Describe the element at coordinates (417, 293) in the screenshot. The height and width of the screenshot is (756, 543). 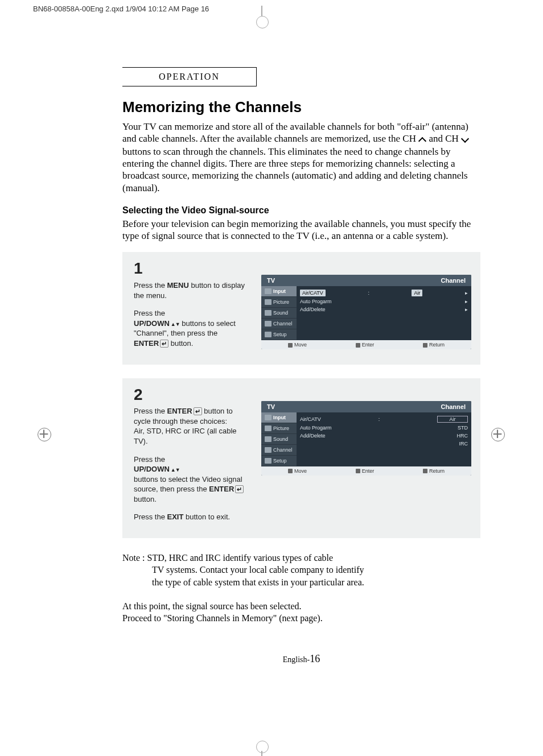
I see `osd1-row-aircatv-val: Air` at that location.